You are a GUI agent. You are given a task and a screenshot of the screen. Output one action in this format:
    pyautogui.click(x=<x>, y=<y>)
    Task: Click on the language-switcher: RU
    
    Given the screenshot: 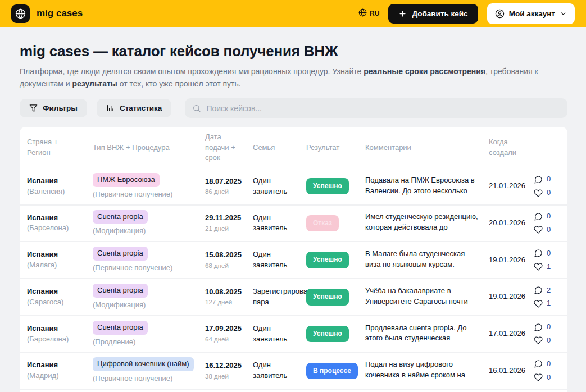 What is the action you would take?
    pyautogui.click(x=369, y=13)
    